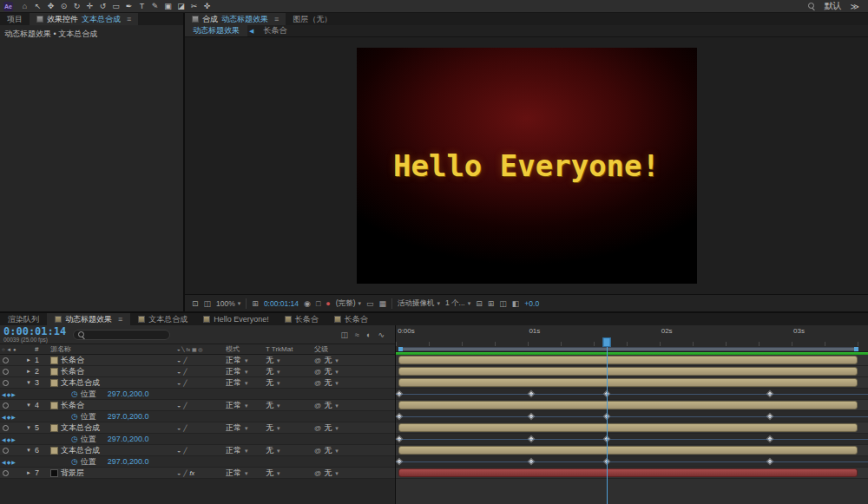 This screenshot has height=504, width=868. Describe the element at coordinates (216, 31) in the screenshot. I see `viewer-tab-main: 动态标题效果` at that location.